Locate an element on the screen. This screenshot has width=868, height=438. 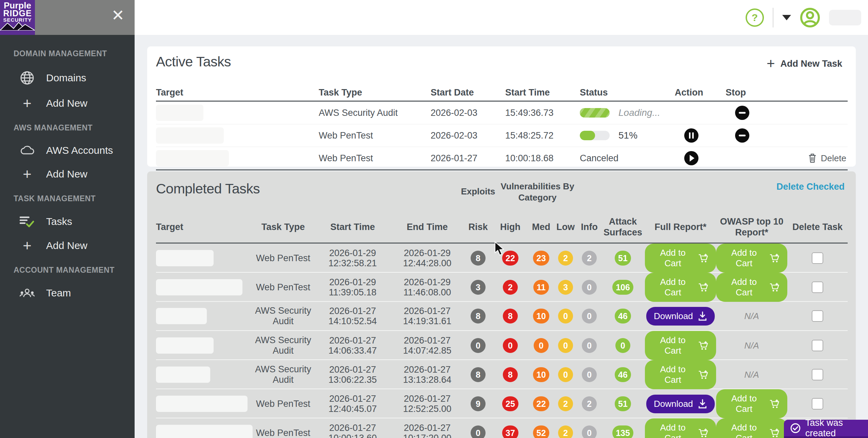
cloud-icon is located at coordinates (27, 150).